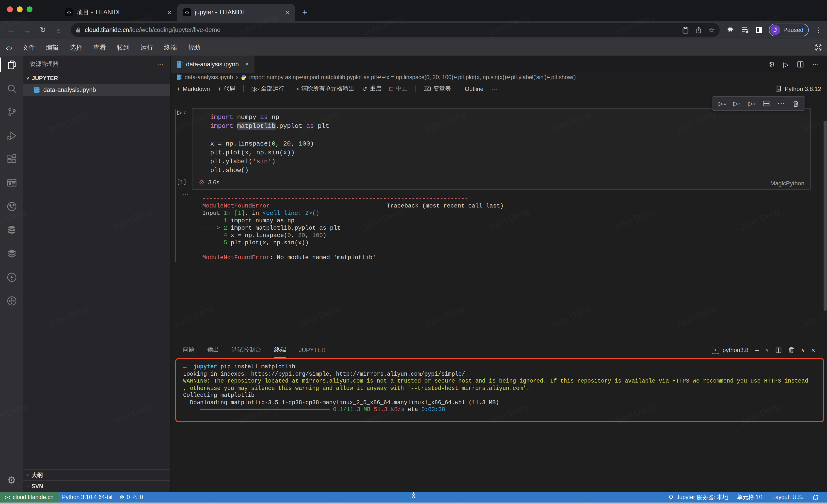 The height and width of the screenshot is (504, 827). Describe the element at coordinates (735, 350) in the screenshot. I see `shell-label: python3.8` at that location.